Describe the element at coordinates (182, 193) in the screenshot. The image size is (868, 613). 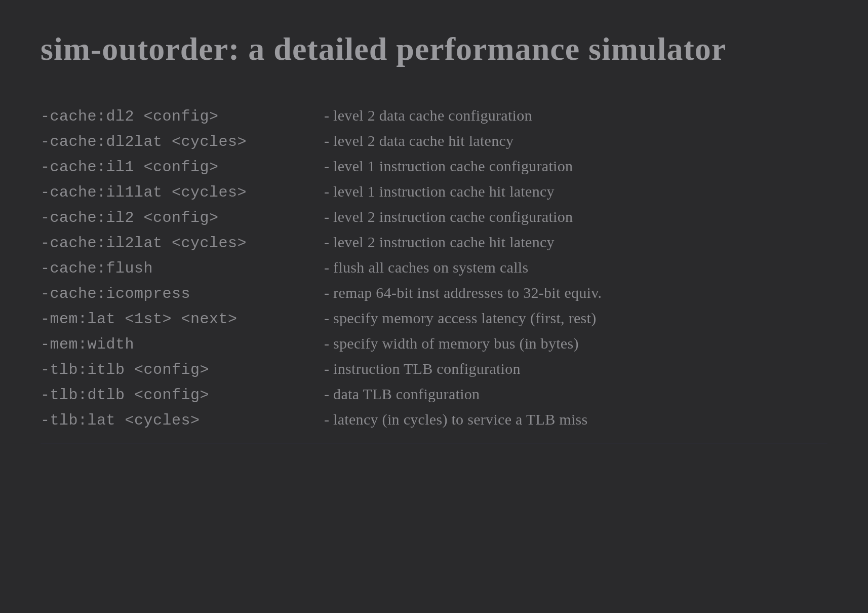
I see `command-cell: -cache:il1lat <cycles>` at that location.